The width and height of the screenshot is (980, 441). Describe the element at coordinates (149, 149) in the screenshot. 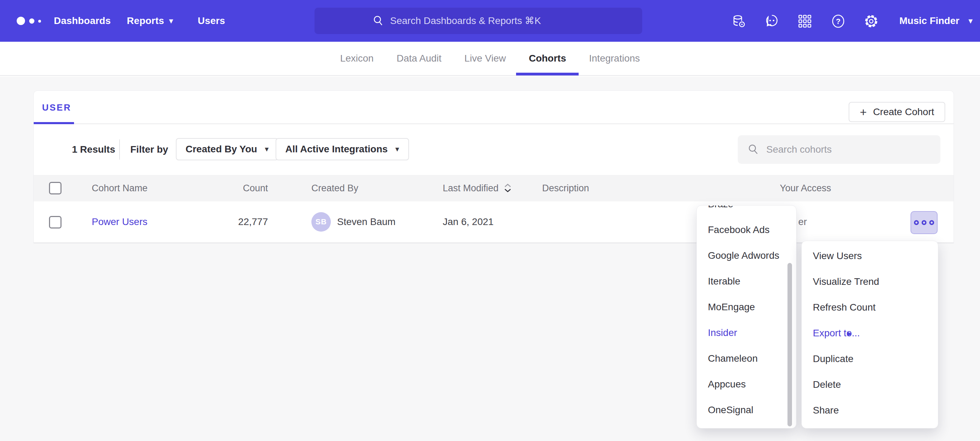

I see `filter-by-label: Filter by` at that location.